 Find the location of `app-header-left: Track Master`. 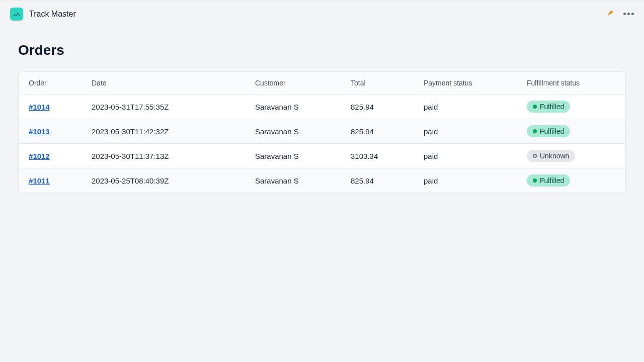

app-header-left: Track Master is located at coordinates (43, 14).